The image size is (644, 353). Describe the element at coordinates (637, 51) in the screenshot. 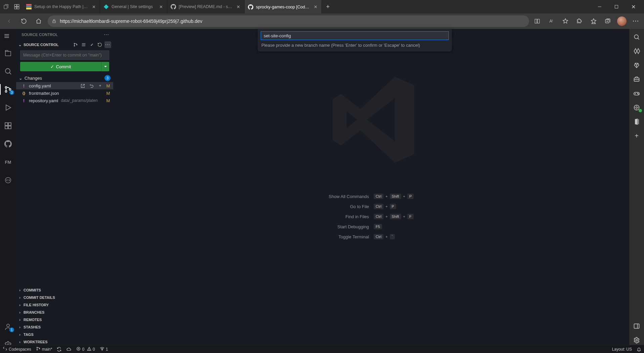

I see `edge-discover-icon` at that location.